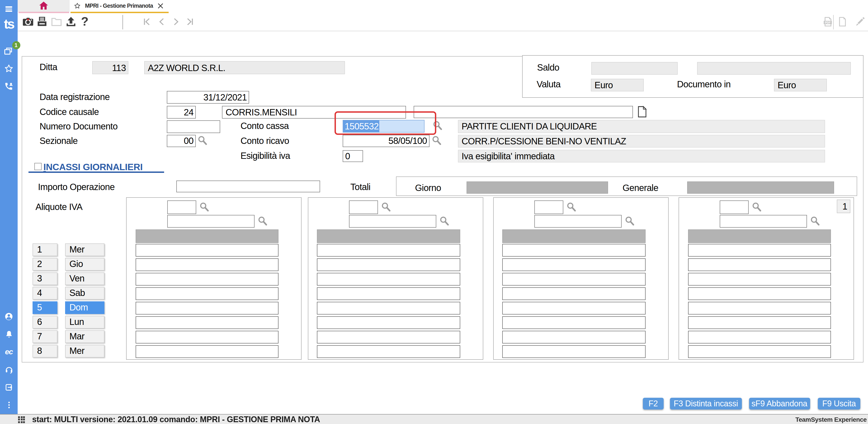 The image size is (868, 424). Describe the element at coordinates (706, 403) in the screenshot. I see `f3-distinta-incassi-button: F3 Distinta incassi` at that location.